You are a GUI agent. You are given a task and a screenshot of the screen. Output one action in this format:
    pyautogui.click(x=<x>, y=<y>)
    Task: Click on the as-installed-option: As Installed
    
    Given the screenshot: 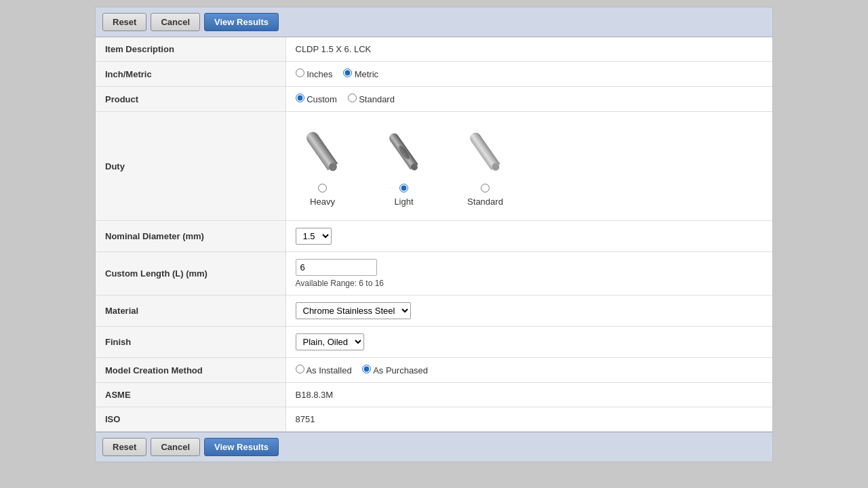 What is the action you would take?
    pyautogui.click(x=326, y=370)
    